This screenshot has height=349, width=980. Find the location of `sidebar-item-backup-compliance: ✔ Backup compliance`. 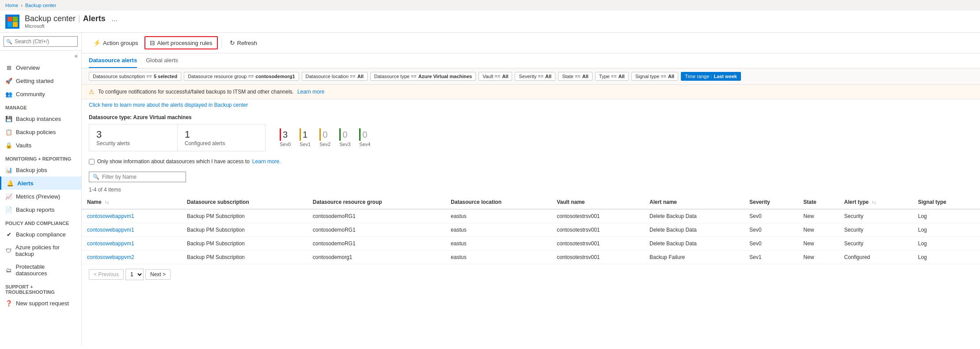

sidebar-item-backup-compliance: ✔ Backup compliance is located at coordinates (41, 234).